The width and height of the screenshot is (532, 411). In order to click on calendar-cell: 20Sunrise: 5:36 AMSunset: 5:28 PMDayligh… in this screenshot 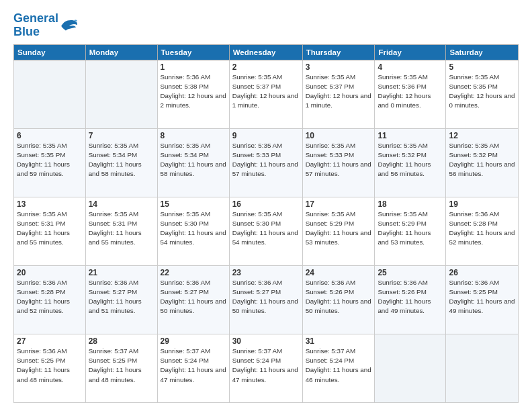, I will do `click(50, 300)`.